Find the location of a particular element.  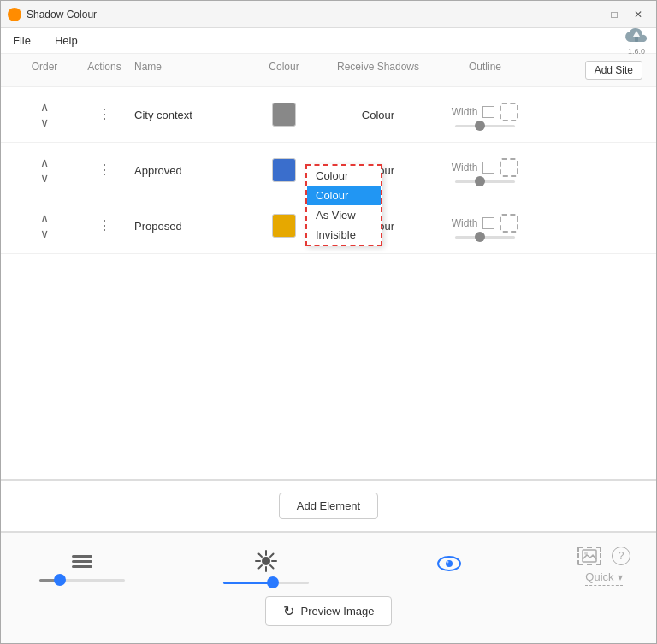

order-down-1: ∨ is located at coordinates (44, 122).